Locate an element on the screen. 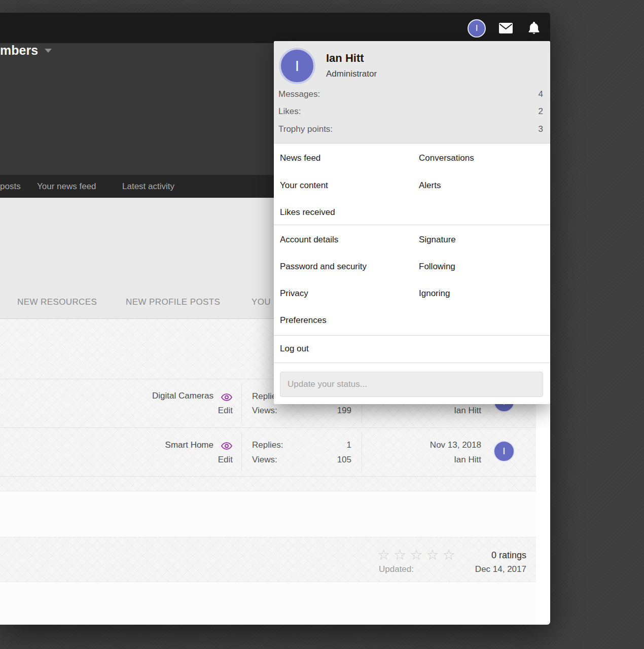 The width and height of the screenshot is (644, 649). alerts-bell-icon is located at coordinates (534, 28).